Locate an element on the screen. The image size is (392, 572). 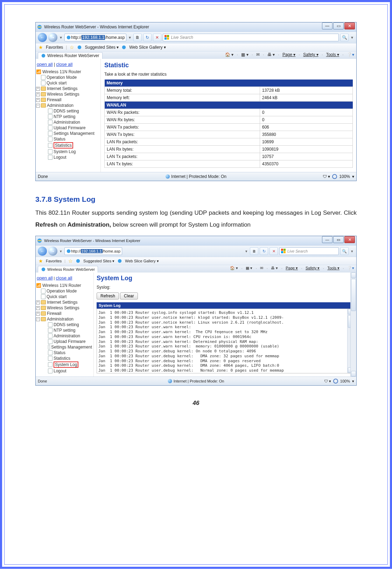
scroll-thumb is located at coordinates (354, 295).